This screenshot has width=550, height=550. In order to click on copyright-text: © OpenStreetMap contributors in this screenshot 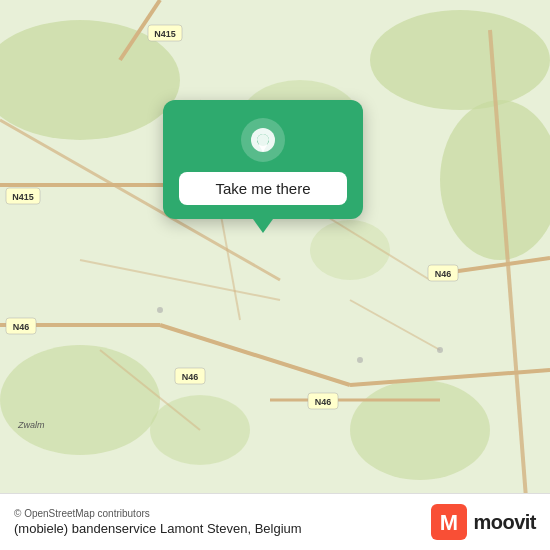, I will do `click(158, 514)`.